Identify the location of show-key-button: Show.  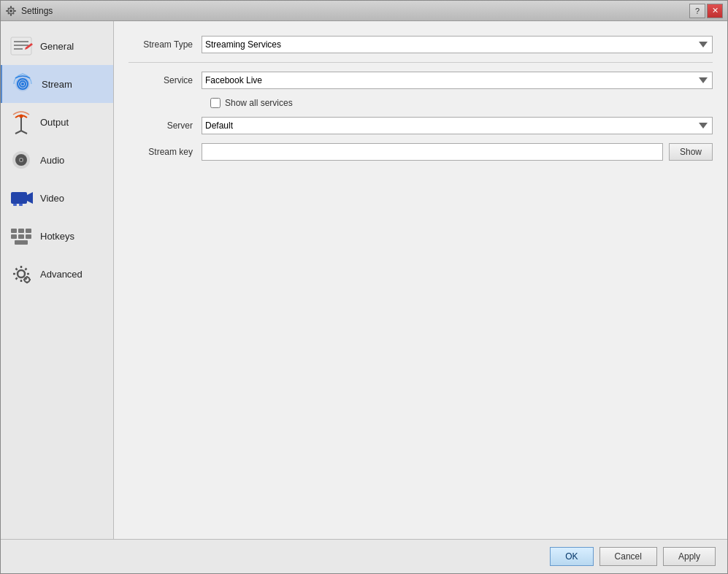
(691, 152).